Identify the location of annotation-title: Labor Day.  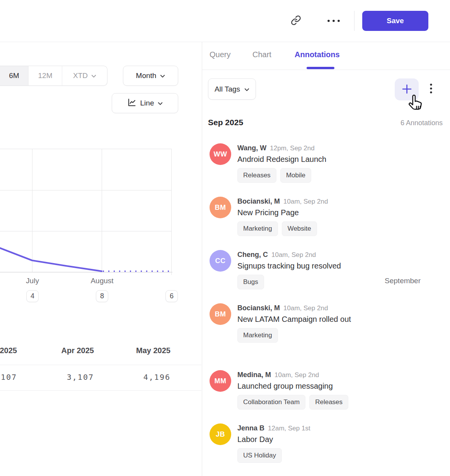
(296, 439).